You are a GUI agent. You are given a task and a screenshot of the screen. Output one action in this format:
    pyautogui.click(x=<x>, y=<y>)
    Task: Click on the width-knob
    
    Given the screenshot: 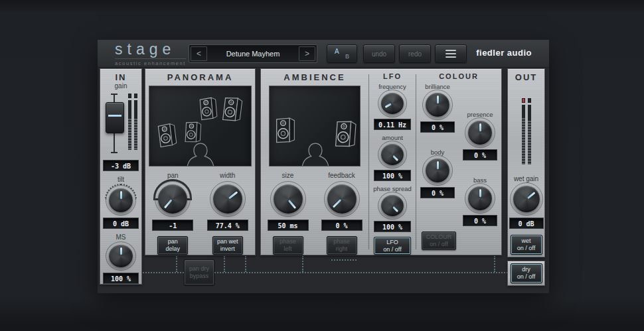 What is the action you would take?
    pyautogui.click(x=228, y=199)
    